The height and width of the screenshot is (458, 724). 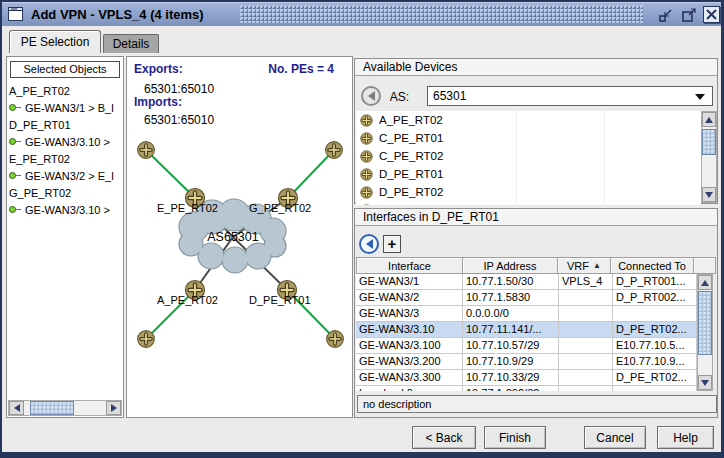 What do you see at coordinates (66, 158) in the screenshot?
I see `tree-item-device: E_PE_RT02` at bounding box center [66, 158].